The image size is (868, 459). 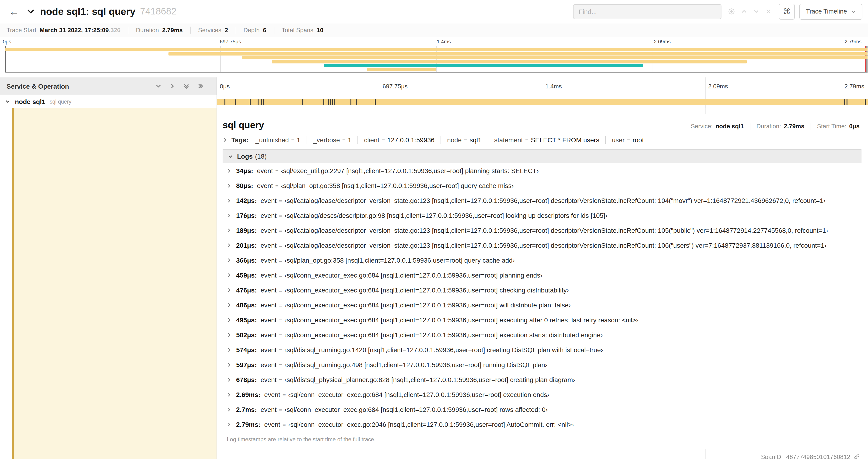 I want to click on back-button: ←, so click(x=14, y=11).